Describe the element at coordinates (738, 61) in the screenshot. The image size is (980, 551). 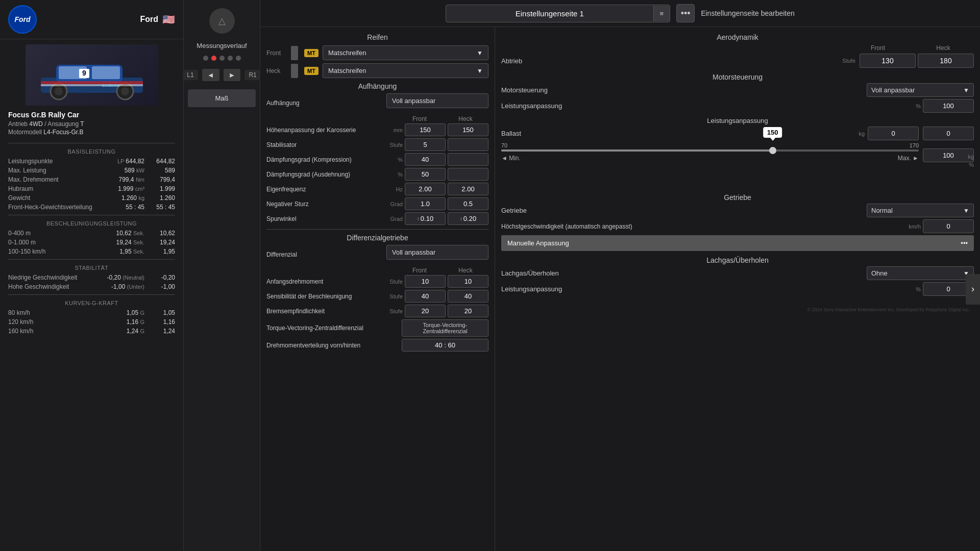
I see `abtrieb-row: Abtrieb Stufe 130 180` at that location.